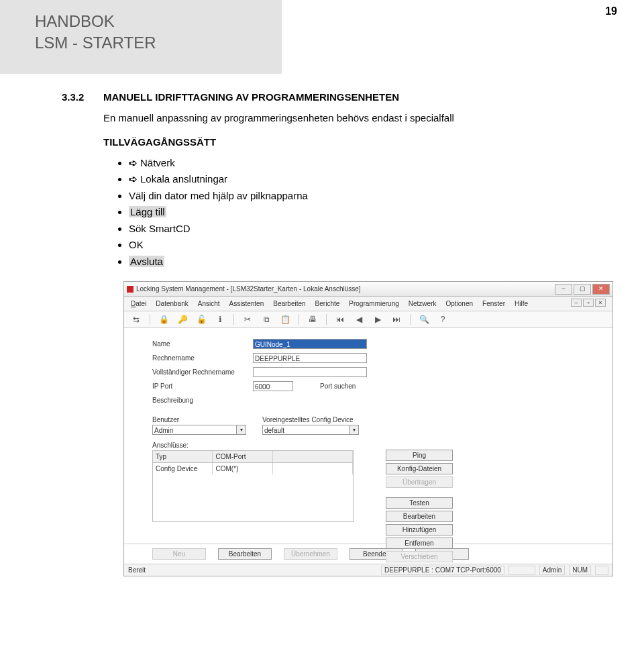 This screenshot has height=663, width=644. What do you see at coordinates (179, 554) in the screenshot?
I see `neu-button: Neu` at bounding box center [179, 554].